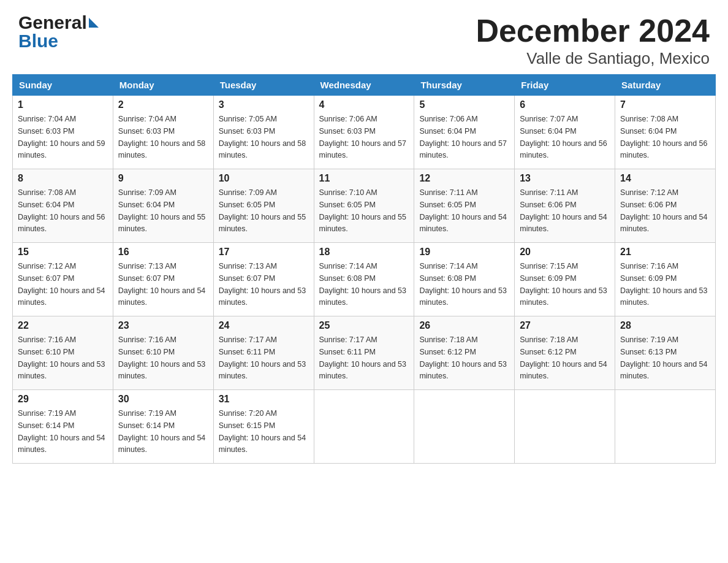 The height and width of the screenshot is (563, 728). What do you see at coordinates (364, 353) in the screenshot?
I see `week-row-4: 22 Sunrise: 7:16 AMSunset: 6:10 PMDaylig…` at bounding box center [364, 353].